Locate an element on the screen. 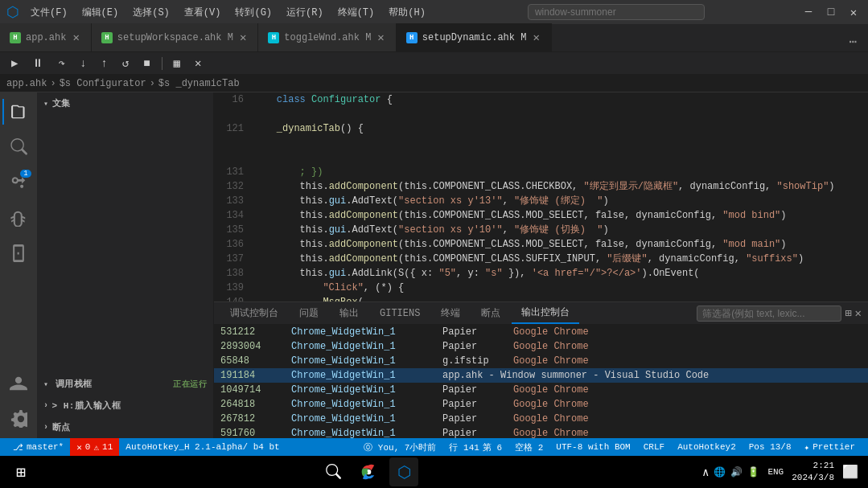 Image resolution: width=868 pixels, height=488 pixels. tab-setup-dynamic: H setupDynamic.ahk M ✕ is located at coordinates (475, 37).